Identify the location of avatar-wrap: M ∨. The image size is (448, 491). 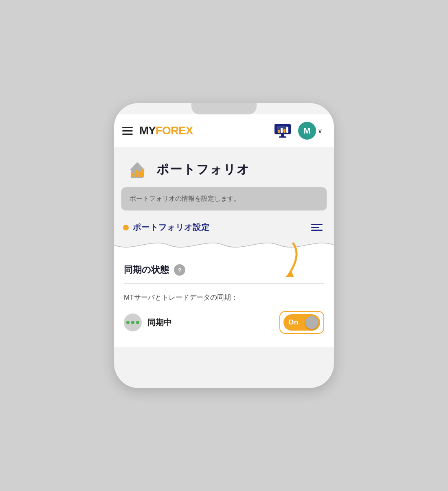
(310, 131).